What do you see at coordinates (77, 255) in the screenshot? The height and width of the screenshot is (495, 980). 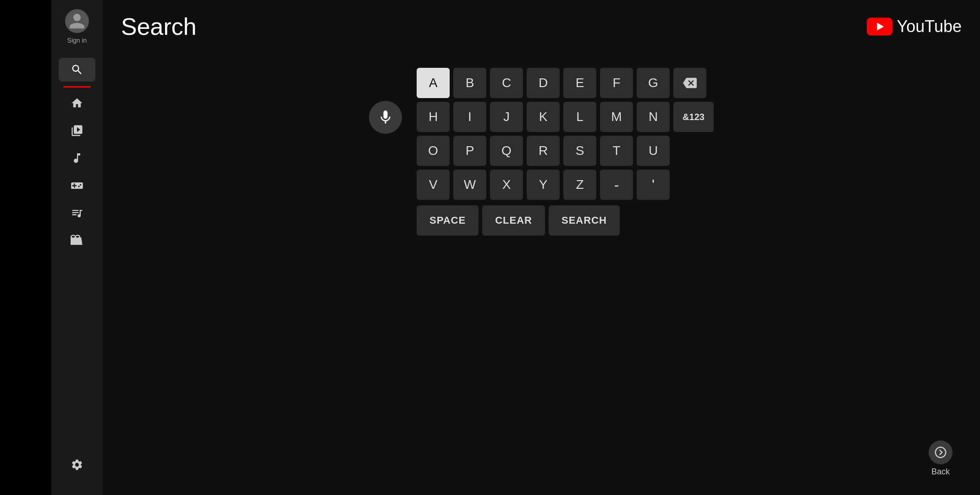 I see `sidebar-nav` at bounding box center [77, 255].